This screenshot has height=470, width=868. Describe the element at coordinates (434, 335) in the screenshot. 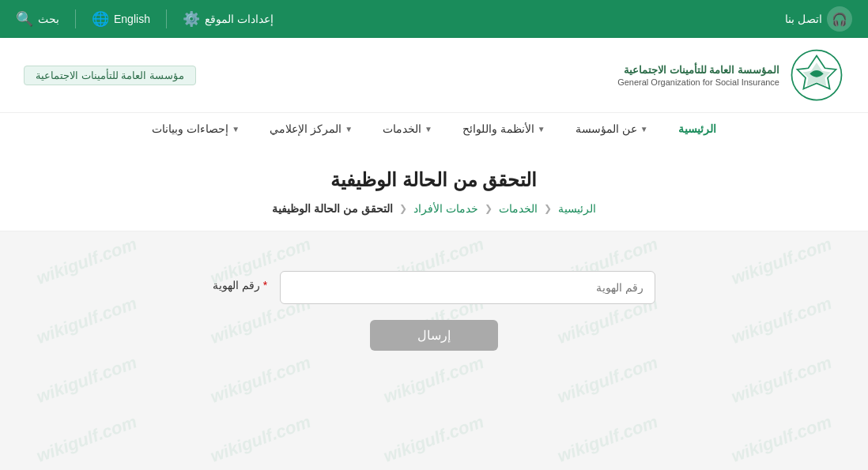

I see `submit-row: إرسال` at that location.